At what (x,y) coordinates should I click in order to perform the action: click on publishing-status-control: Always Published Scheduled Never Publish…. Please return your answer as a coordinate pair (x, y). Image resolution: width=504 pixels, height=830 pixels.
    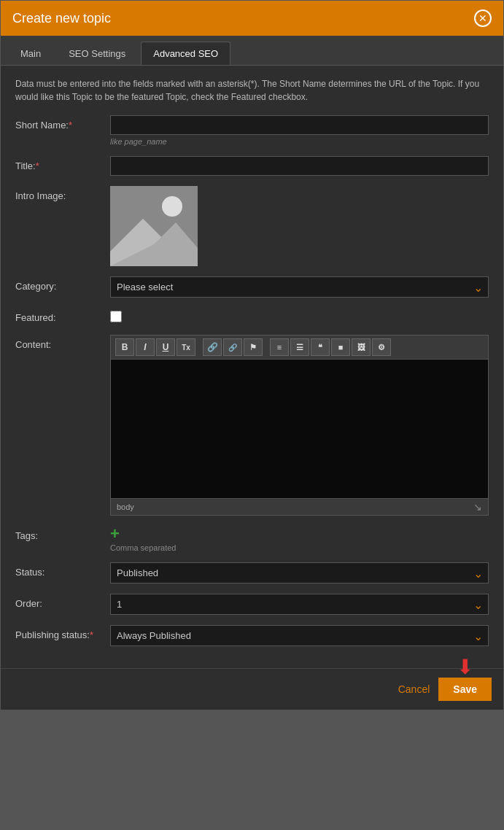
    Looking at the image, I should click on (299, 636).